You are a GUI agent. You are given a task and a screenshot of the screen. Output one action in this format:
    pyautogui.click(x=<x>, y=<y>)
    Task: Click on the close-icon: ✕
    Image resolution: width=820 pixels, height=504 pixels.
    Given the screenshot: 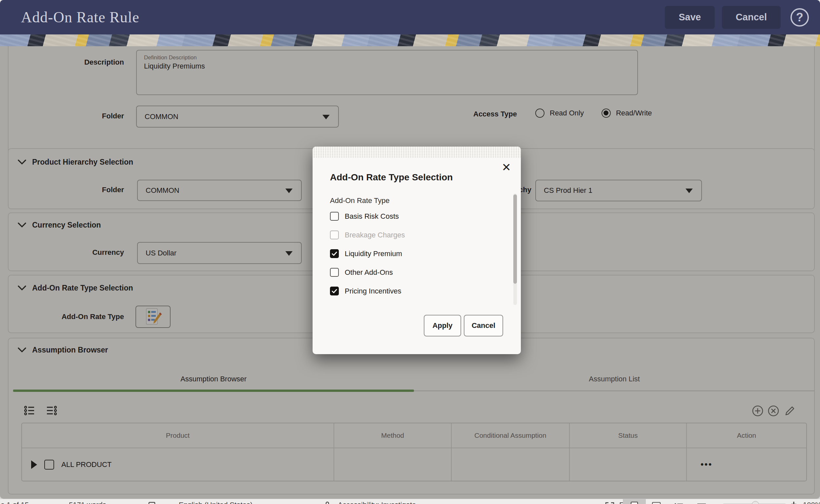 What is the action you would take?
    pyautogui.click(x=507, y=167)
    